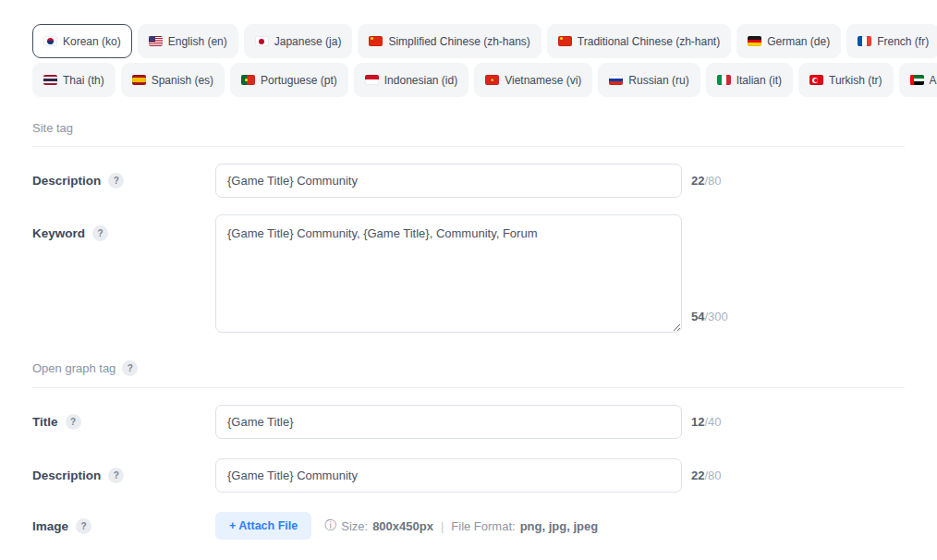 The height and width of the screenshot is (560, 937). Describe the element at coordinates (760, 80) in the screenshot. I see `language-pill-label: Italian (it)` at that location.